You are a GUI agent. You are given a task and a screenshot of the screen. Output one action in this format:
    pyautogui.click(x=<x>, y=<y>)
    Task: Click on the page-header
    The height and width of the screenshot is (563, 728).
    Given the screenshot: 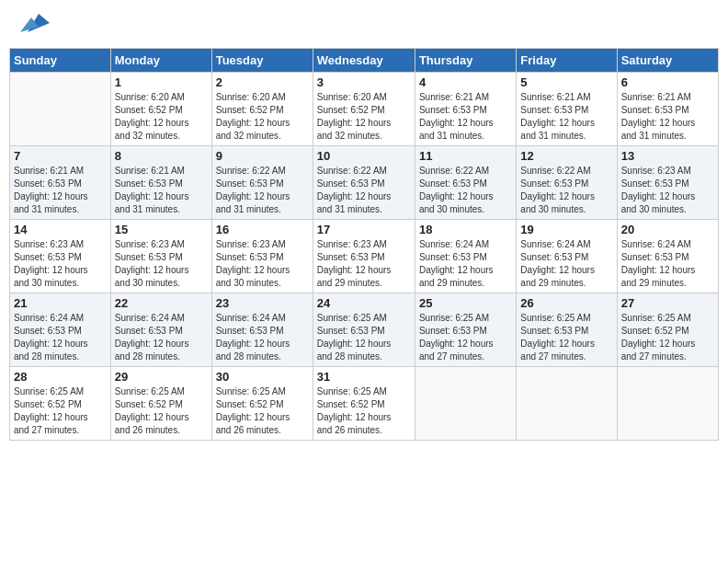 What is the action you would take?
    pyautogui.click(x=364, y=26)
    